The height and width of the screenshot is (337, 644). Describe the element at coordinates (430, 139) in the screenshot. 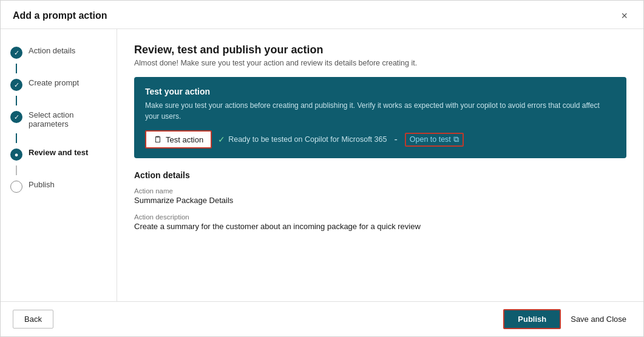

I see `open-to-test-label: Open to test` at that location.